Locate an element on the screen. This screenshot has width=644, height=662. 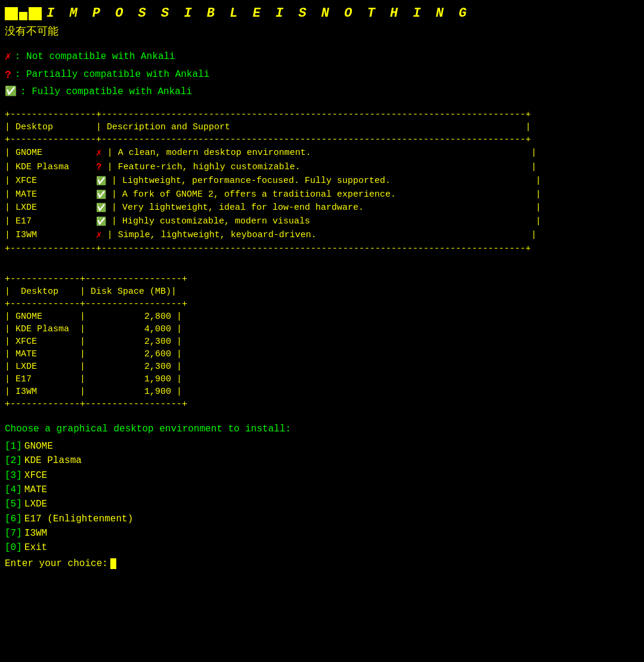
disk-row-mate: | MATE | 2,600 | is located at coordinates (322, 354).